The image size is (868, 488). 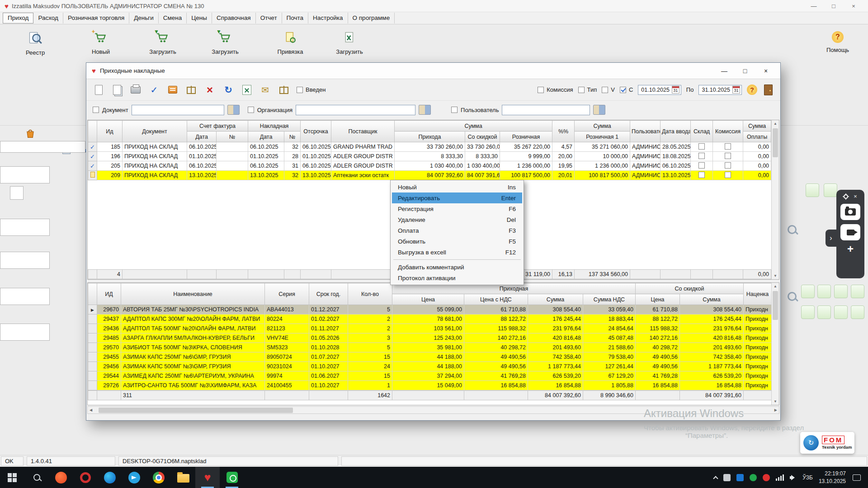 What do you see at coordinates (329, 348) in the screenshot?
I see `cell: 01.10.2028` at bounding box center [329, 348].